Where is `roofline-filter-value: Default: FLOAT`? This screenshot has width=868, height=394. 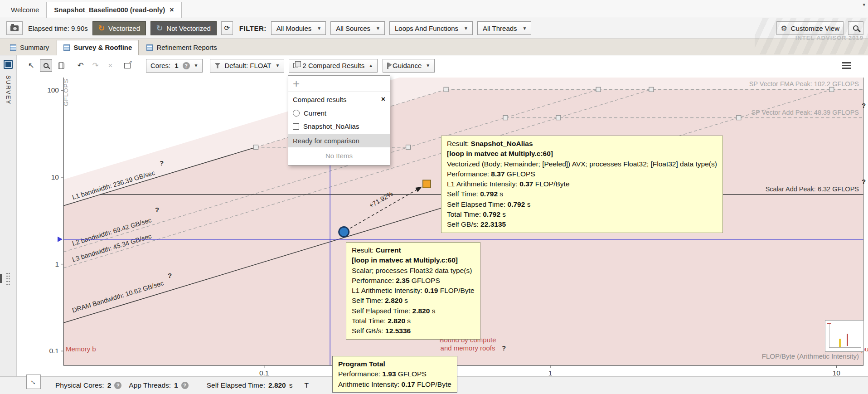 roofline-filter-value: Default: FLOAT is located at coordinates (247, 65).